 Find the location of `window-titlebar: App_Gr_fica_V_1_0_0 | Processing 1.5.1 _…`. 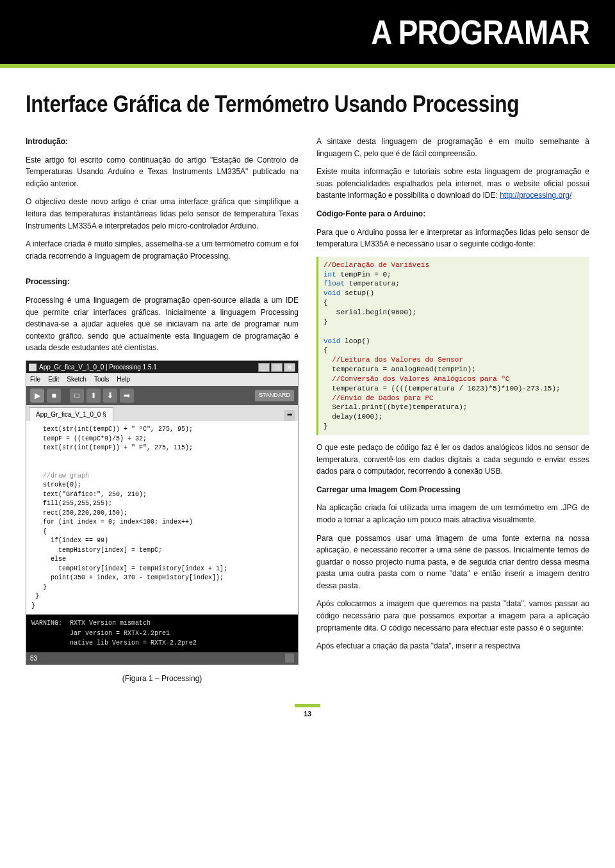

window-titlebar: App_Gr_fica_V_1_0_0 | Processing 1.5.1 _… is located at coordinates (162, 367).